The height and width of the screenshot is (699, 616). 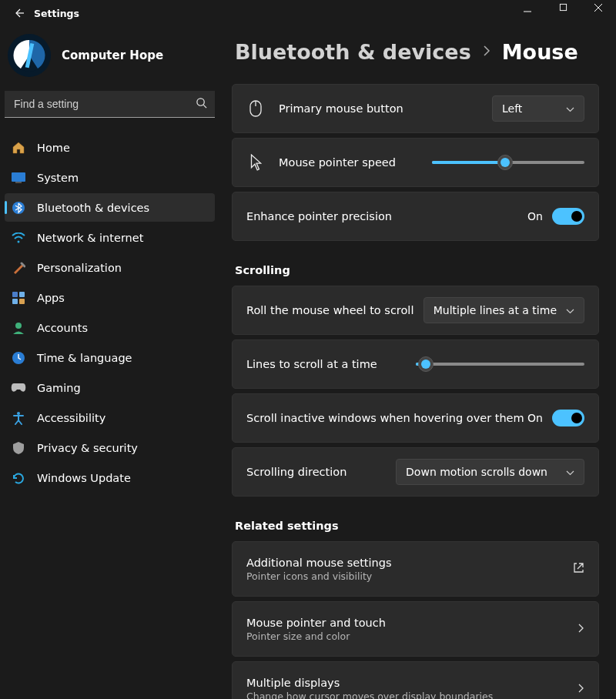 I want to click on maximize-button, so click(x=563, y=13).